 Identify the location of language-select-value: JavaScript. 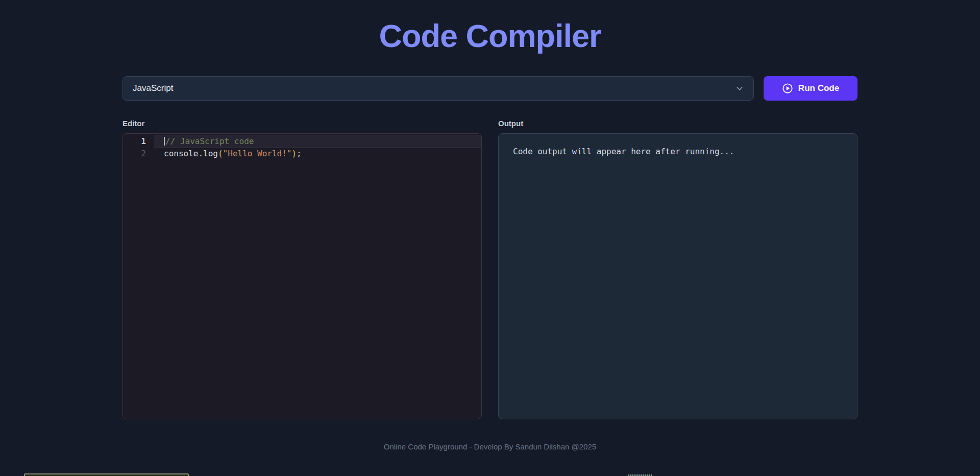
(153, 88).